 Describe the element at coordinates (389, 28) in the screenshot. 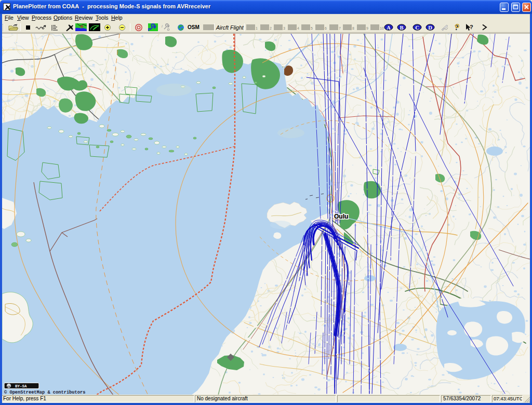

I see `svg-text: A` at that location.